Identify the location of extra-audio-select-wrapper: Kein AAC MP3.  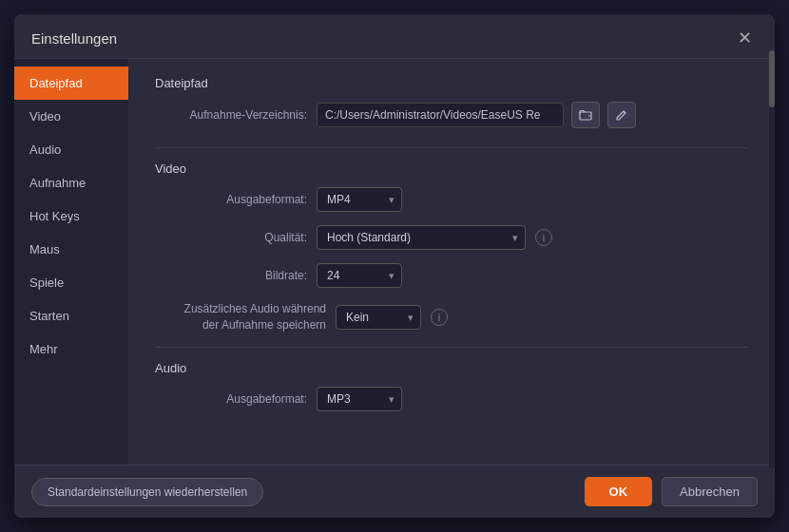
(378, 317).